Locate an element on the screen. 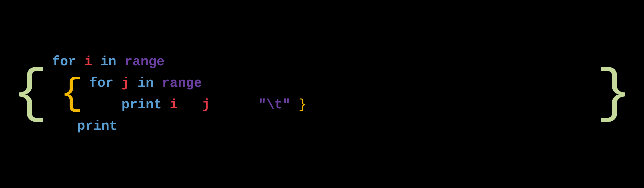 This screenshot has width=644, height=188. code-line-1: for i in range is located at coordinates (179, 62).